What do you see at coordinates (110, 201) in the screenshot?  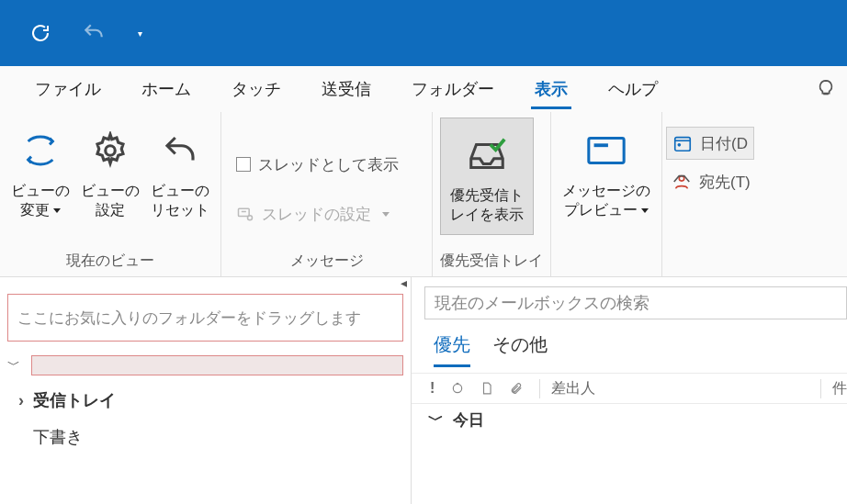 I see `view-settings-label: ビューの 設定` at bounding box center [110, 201].